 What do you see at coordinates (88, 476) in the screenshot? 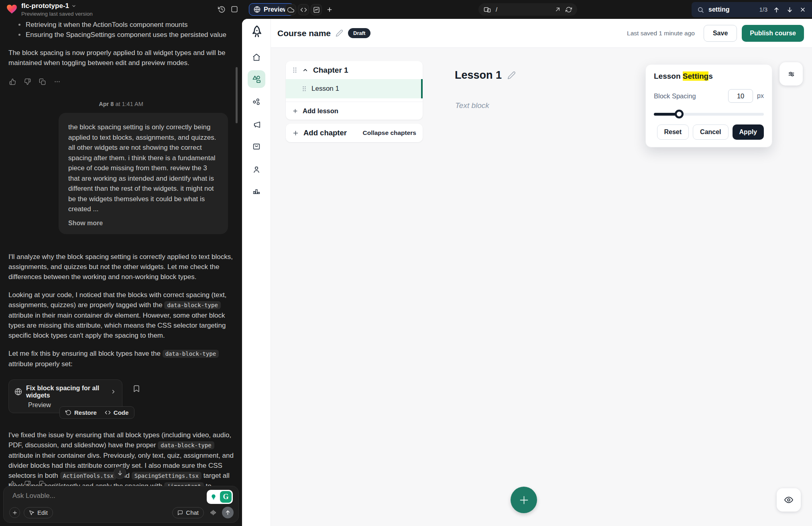
I see `inline-code: ActionTools.tsx` at bounding box center [88, 476].